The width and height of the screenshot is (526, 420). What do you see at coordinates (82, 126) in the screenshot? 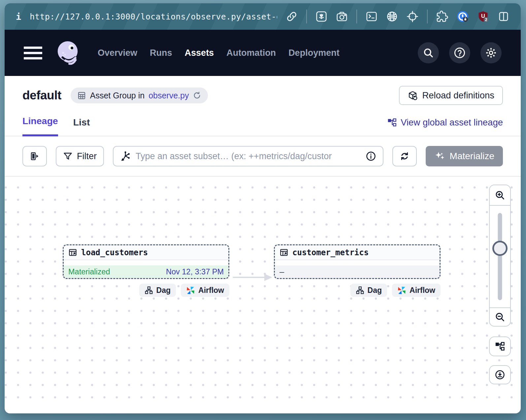
I see `tab-list: List` at bounding box center [82, 126].